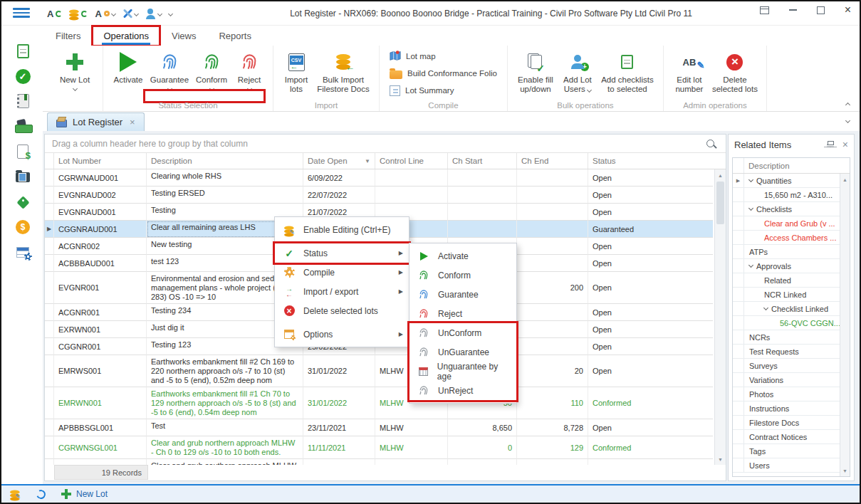 The image size is (861, 504). Describe the element at coordinates (751, 179) in the screenshot. I see `expander-chevron-icon` at that location.